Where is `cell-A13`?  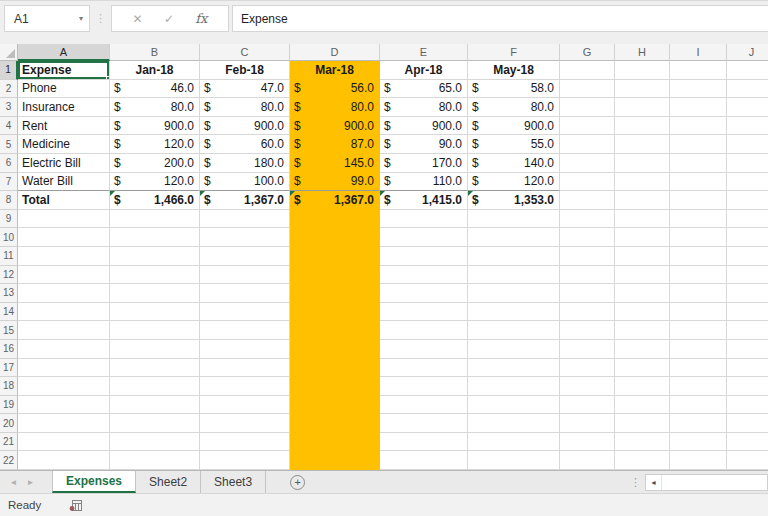
cell-A13 is located at coordinates (64, 294).